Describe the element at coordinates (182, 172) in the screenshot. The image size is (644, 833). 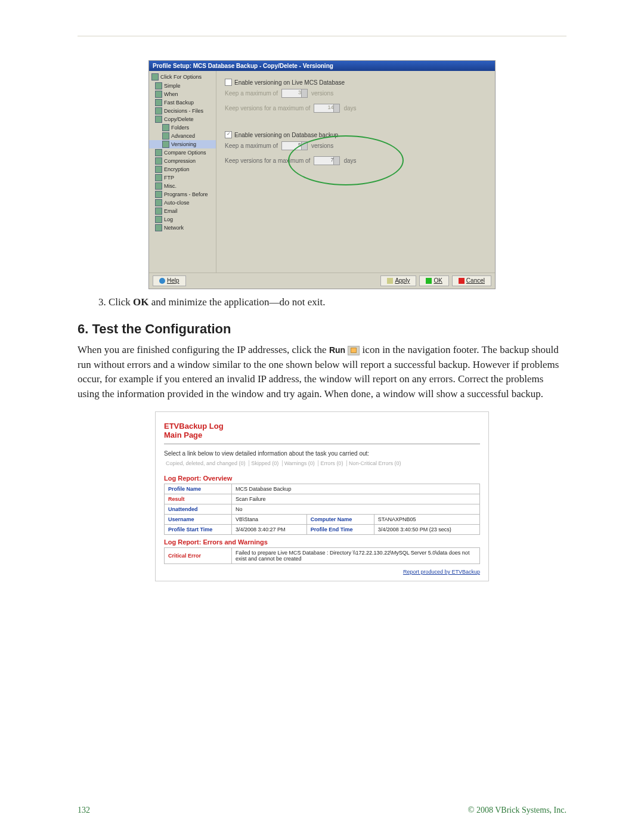
I see `options-sidebar: Click For Options Simple When Fast Backu…` at that location.